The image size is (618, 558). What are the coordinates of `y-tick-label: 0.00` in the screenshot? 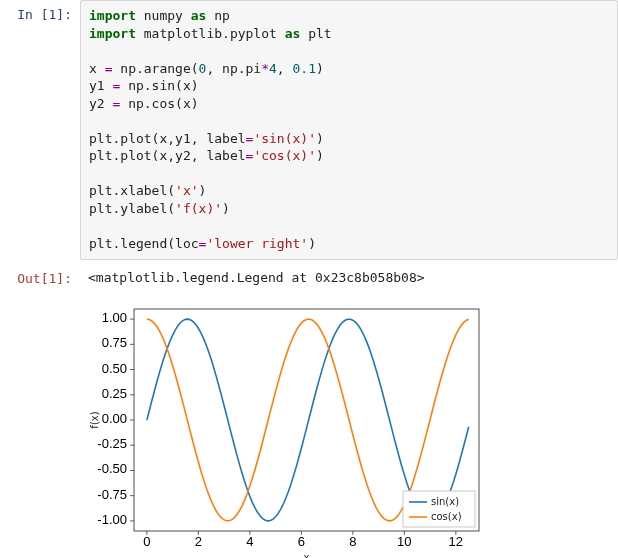 It's located at (114, 418).